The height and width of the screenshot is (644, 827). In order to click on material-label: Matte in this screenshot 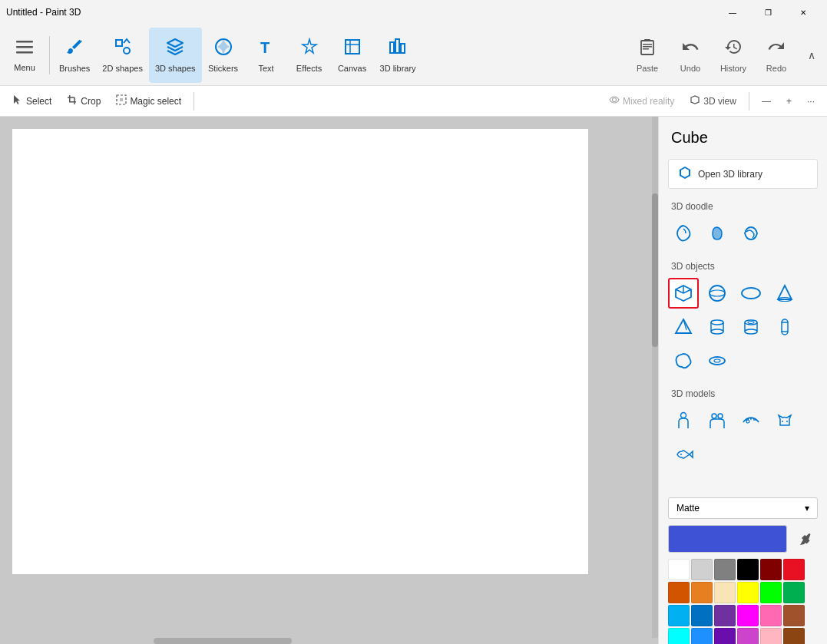, I will do `click(688, 508)`.